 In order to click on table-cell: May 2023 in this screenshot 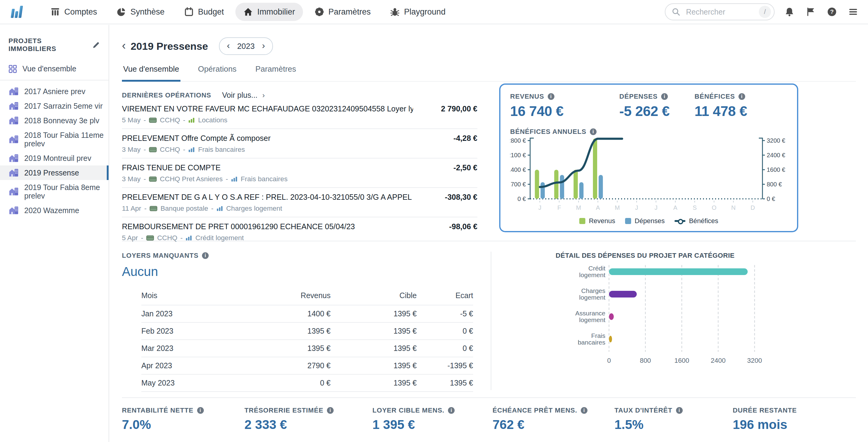, I will do `click(187, 383)`.